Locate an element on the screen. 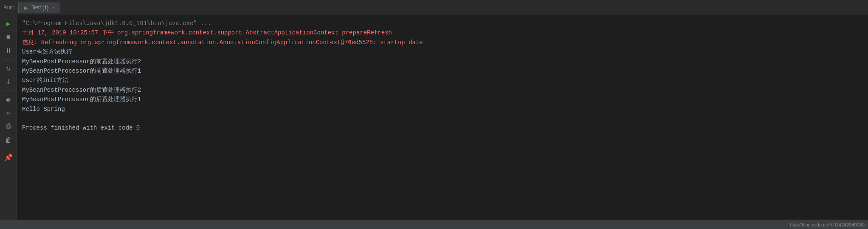 The height and width of the screenshot is (229, 868). console-line: "C:\Program Files\Java\jdk1.8.0_181\bin\… is located at coordinates (442, 23).